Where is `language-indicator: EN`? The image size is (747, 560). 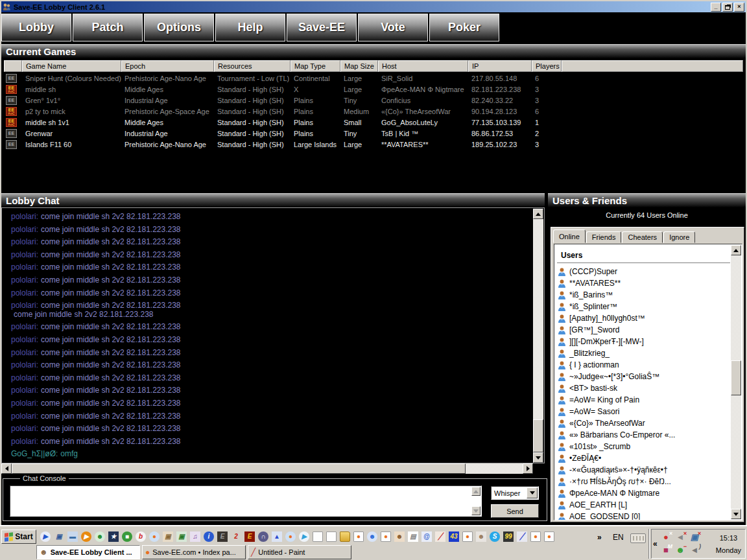 language-indicator: EN is located at coordinates (619, 537).